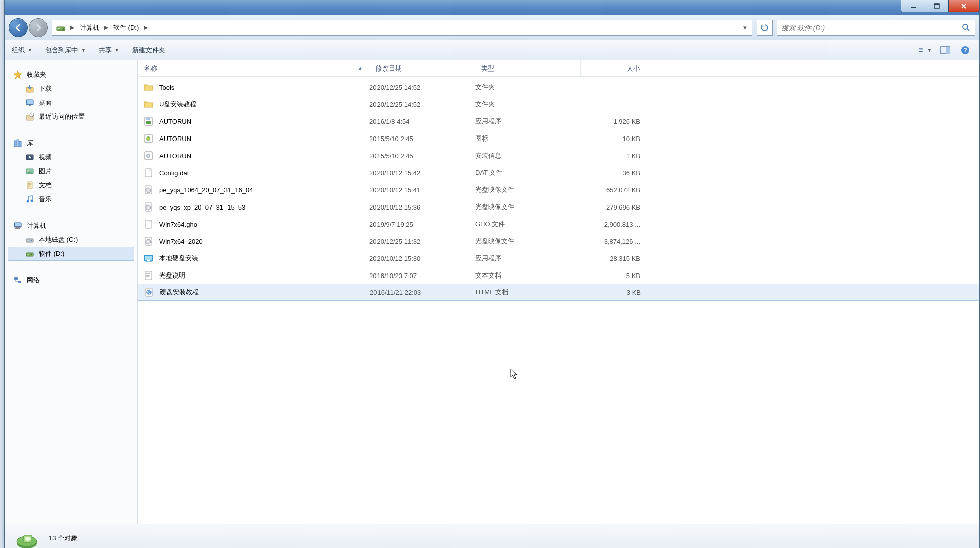 The image size is (980, 548). What do you see at coordinates (614, 292) in the screenshot?
I see `file-size: 3 KB` at bounding box center [614, 292].